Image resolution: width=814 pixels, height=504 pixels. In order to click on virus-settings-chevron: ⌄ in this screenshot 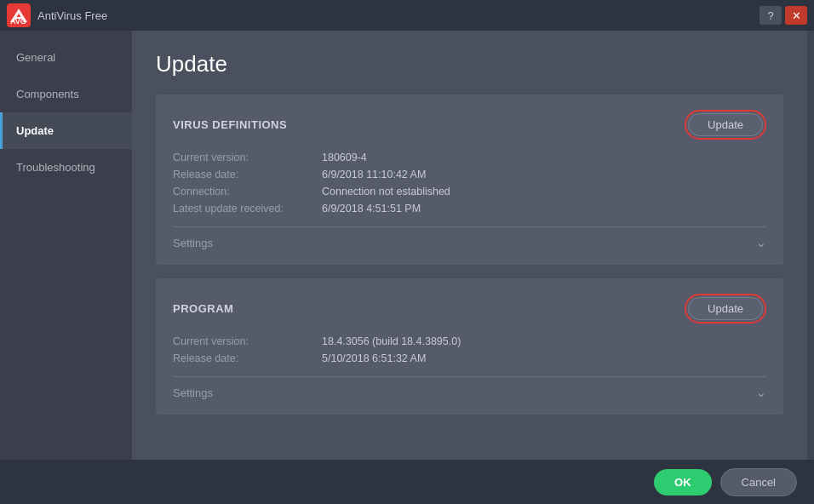, I will do `click(761, 243)`.